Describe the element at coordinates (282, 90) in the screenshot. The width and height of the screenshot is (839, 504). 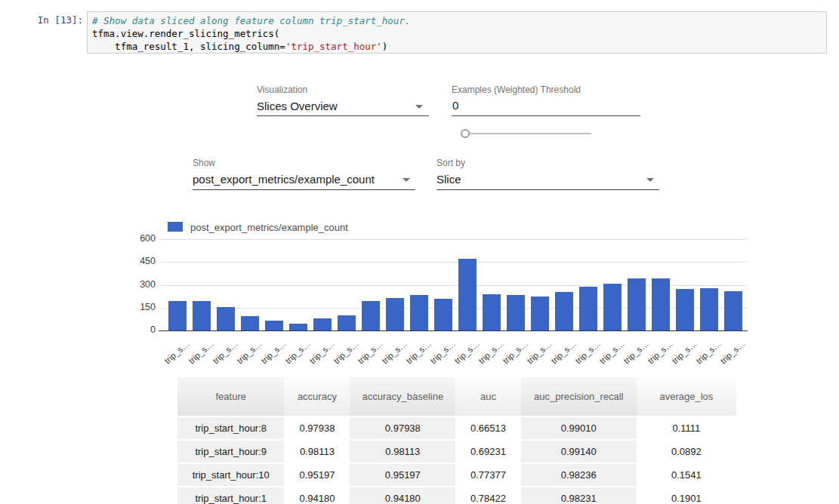
I see `visualization-label: Visualization` at that location.